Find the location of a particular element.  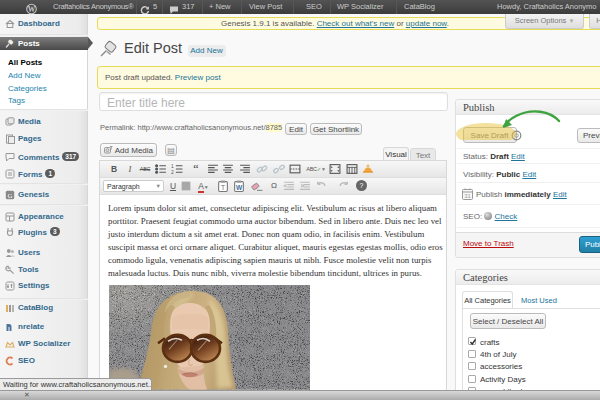

svg-text: T is located at coordinates (223, 188).